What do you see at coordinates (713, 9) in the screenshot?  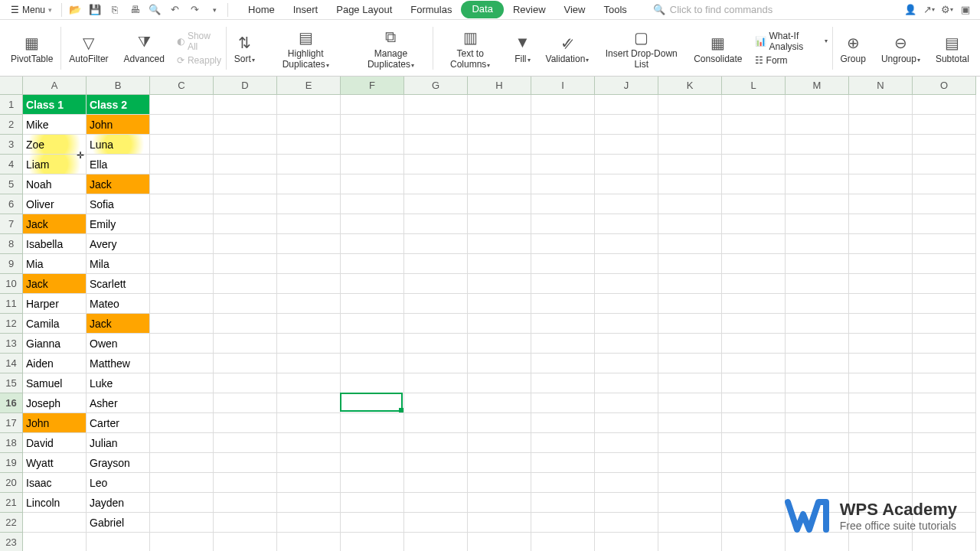 I see `command-search: 🔍 Click to find commands` at bounding box center [713, 9].